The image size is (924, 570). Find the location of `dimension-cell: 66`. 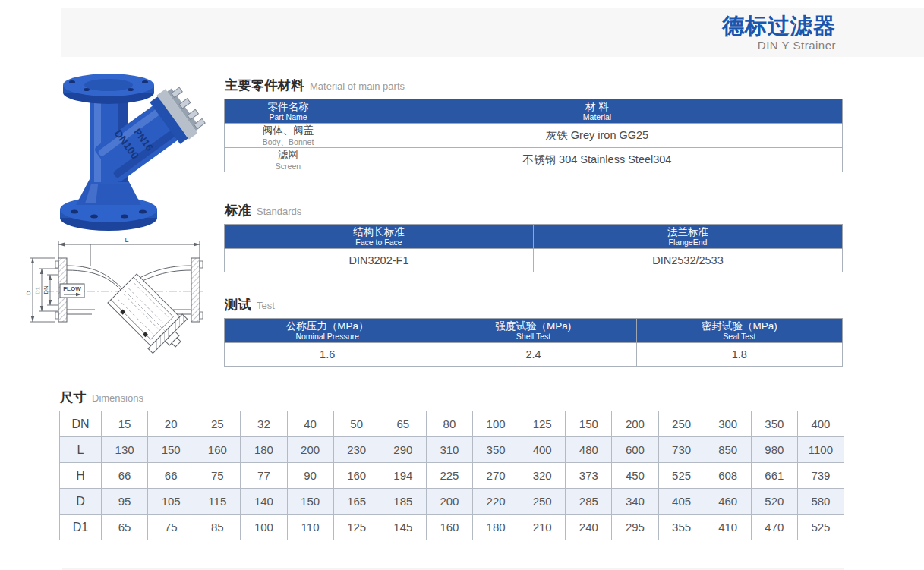

dimension-cell: 66 is located at coordinates (125, 476).